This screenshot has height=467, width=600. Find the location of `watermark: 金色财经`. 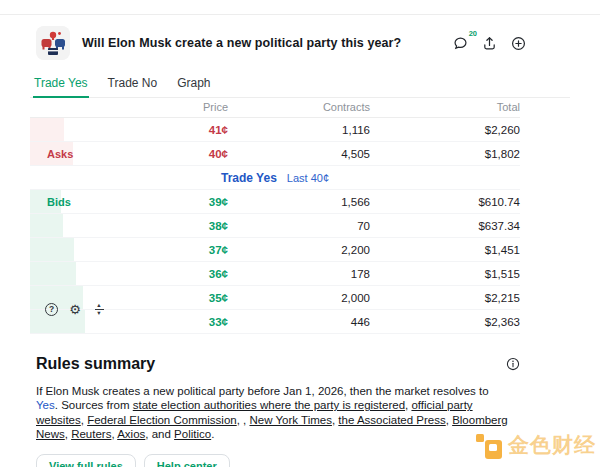

watermark: 金色财经 is located at coordinates (536, 445).